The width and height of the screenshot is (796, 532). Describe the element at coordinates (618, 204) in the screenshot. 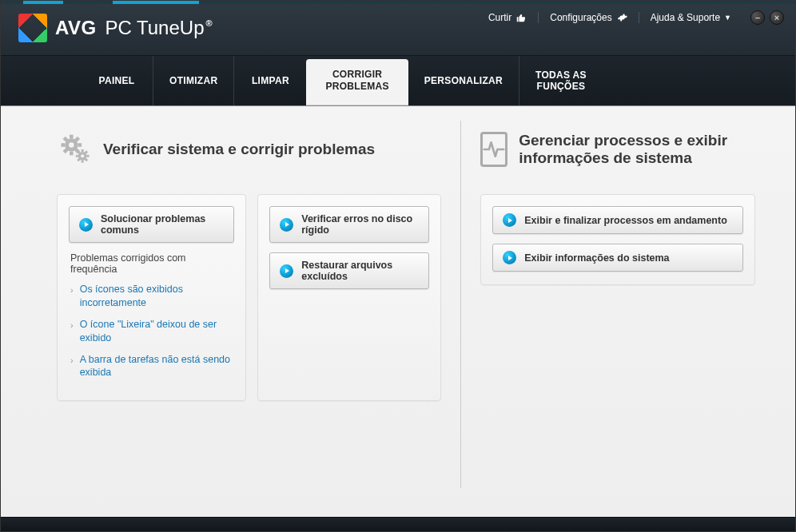

I see `column-processes: Gerenciar processos e exibir informações…` at that location.